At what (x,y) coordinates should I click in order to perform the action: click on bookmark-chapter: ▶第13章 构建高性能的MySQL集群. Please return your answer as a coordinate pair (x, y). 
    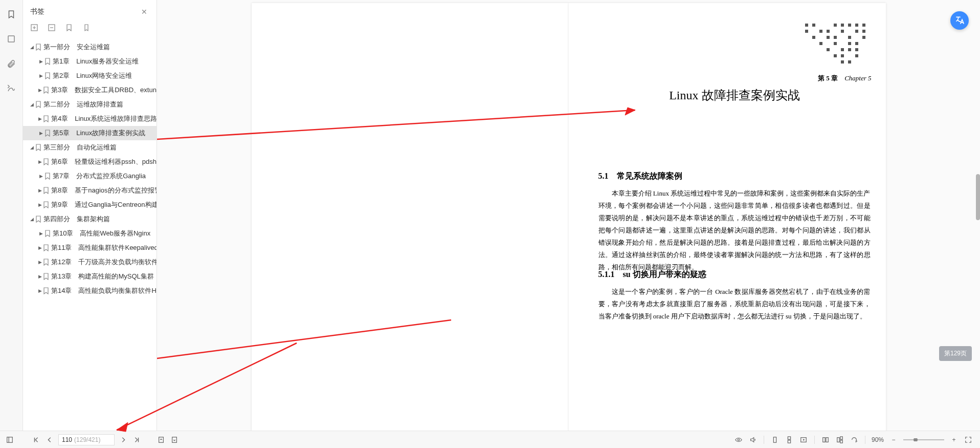
    Looking at the image, I should click on (90, 276).